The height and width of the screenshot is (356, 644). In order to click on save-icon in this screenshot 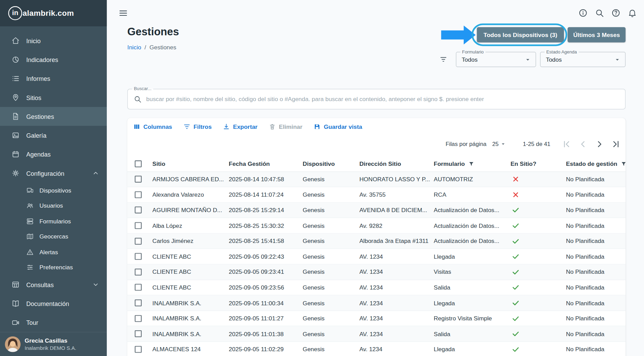, I will do `click(317, 127)`.